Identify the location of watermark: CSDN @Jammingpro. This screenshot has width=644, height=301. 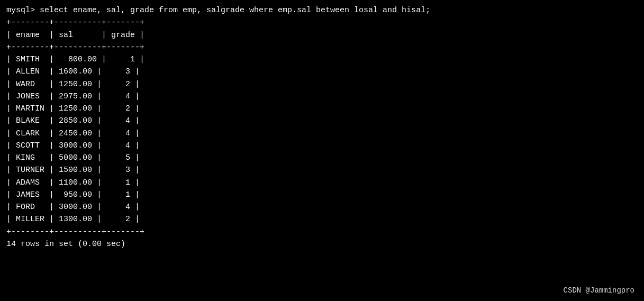
(599, 290).